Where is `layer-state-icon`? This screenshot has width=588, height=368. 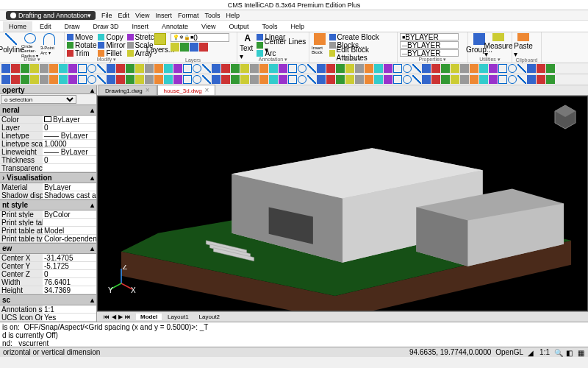 layer-state-icon is located at coordinates (175, 47).